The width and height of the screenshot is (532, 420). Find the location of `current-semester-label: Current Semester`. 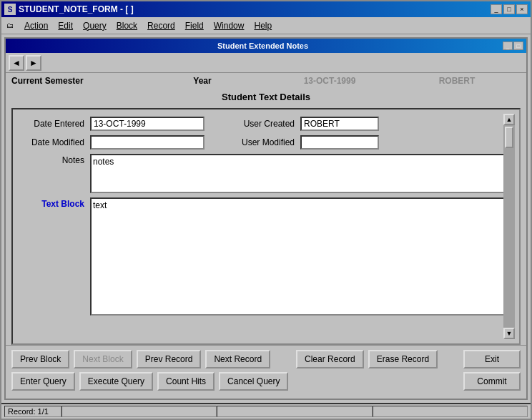

current-semester-label: Current Semester is located at coordinates (75, 81).